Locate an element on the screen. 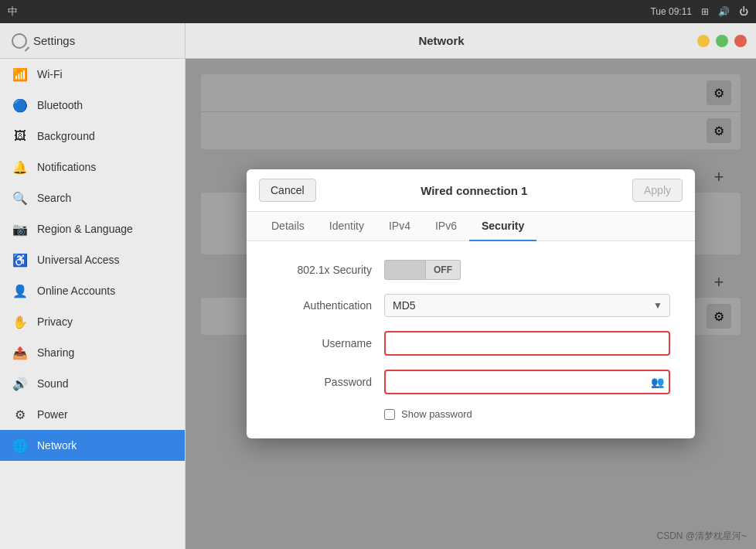 This screenshot has width=756, height=549. sidebar-label-sharing: Sharing is located at coordinates (56, 353).